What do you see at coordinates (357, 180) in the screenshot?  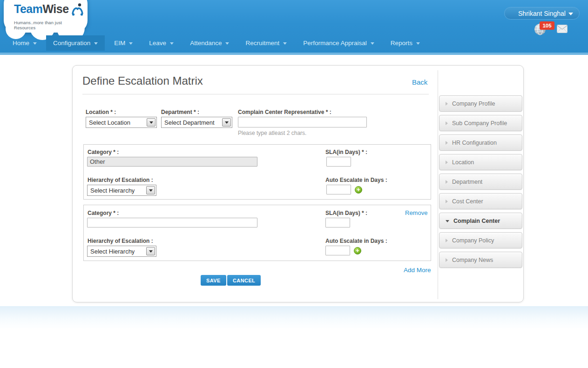 I see `auto-escalate-label: Auto Escalate in Days :` at bounding box center [357, 180].